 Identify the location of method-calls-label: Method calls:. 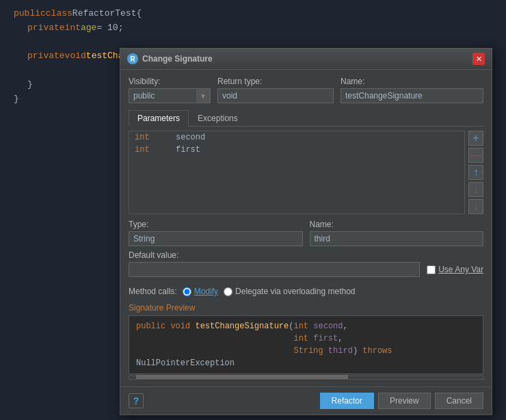
(153, 291).